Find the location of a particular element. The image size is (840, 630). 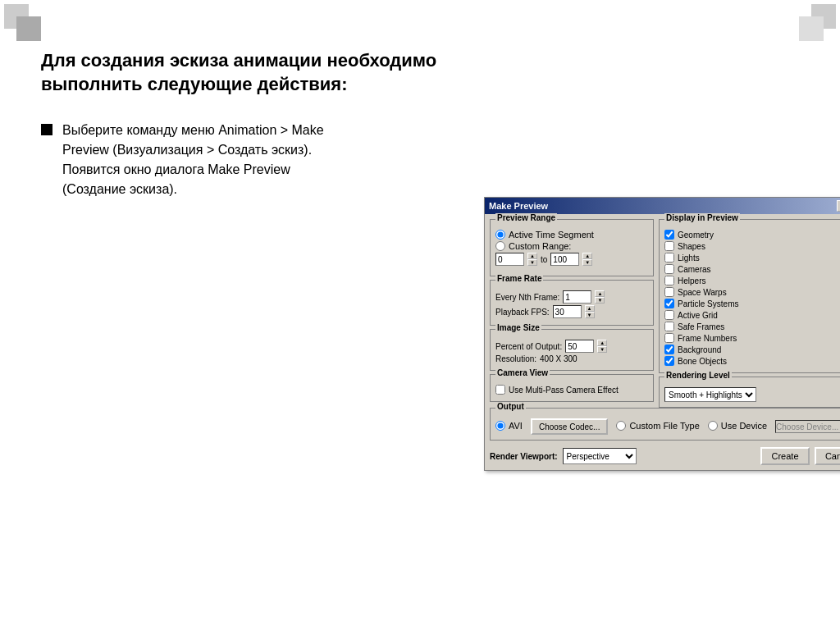

resolution-value: 400 X 300 is located at coordinates (559, 359).